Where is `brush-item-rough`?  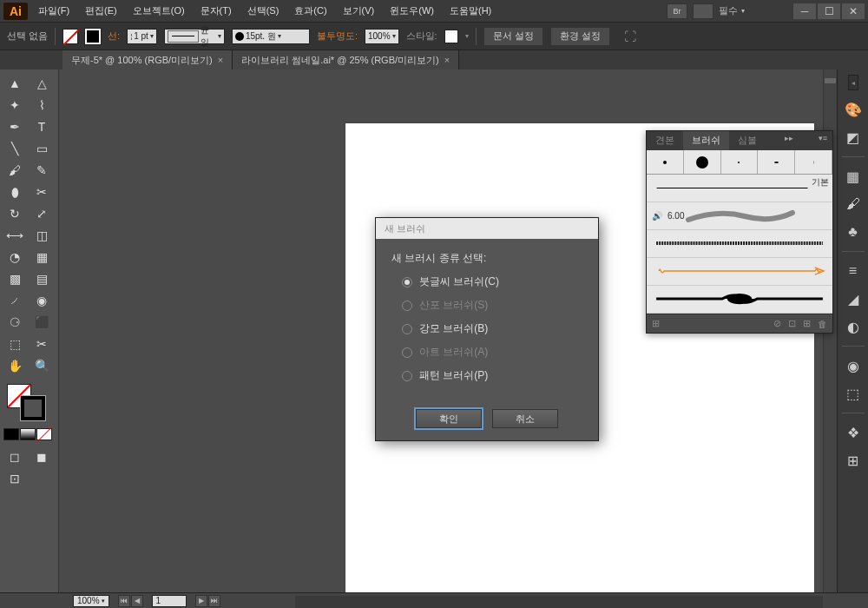 brush-item-rough is located at coordinates (740, 244).